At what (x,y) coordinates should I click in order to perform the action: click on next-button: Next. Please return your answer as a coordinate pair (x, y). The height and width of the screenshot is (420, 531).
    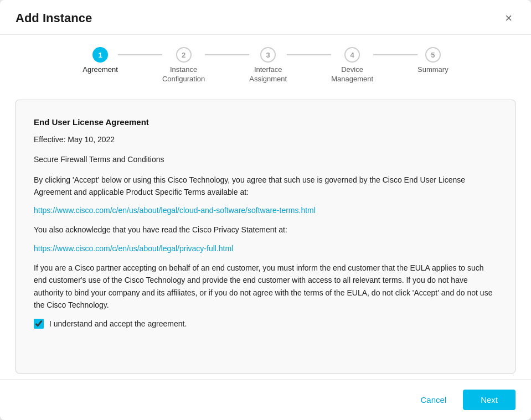
    Looking at the image, I should click on (489, 400).